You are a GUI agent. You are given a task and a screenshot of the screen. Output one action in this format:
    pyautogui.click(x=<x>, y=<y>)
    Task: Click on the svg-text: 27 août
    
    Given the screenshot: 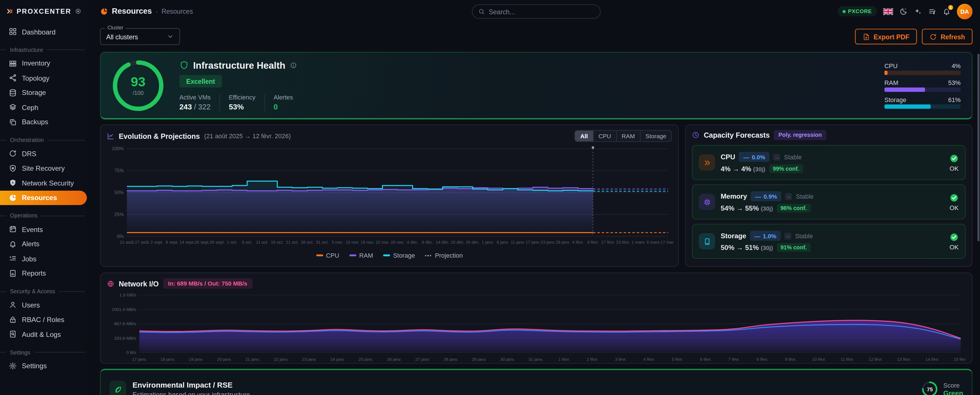 What is the action you would take?
    pyautogui.click(x=142, y=242)
    